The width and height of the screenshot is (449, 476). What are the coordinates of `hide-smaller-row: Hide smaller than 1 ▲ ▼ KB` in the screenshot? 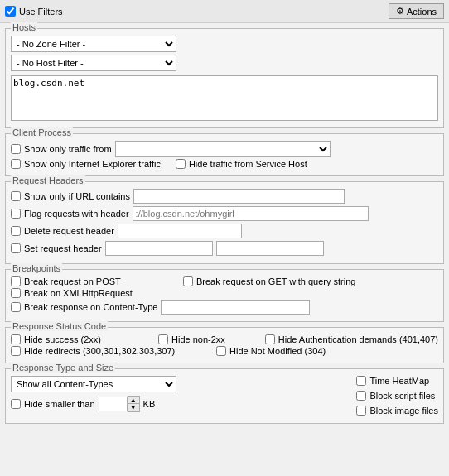 It's located at (179, 404).